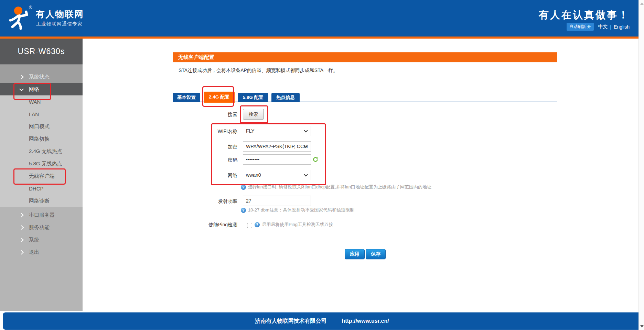 The height and width of the screenshot is (330, 644). What do you see at coordinates (598, 27) in the screenshot?
I see `header-right-controls: 自动刷新 开 中文 | English` at bounding box center [598, 27].